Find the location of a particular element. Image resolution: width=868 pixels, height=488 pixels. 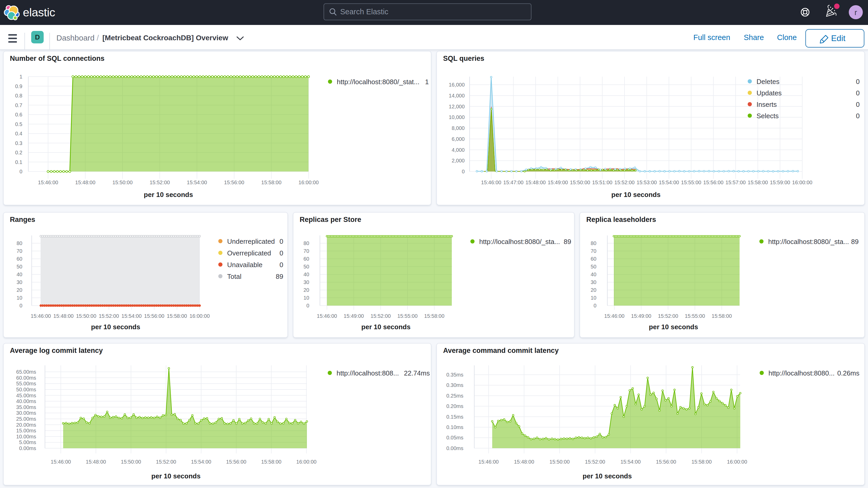

svg-text: 15:57:00 is located at coordinates (736, 183).